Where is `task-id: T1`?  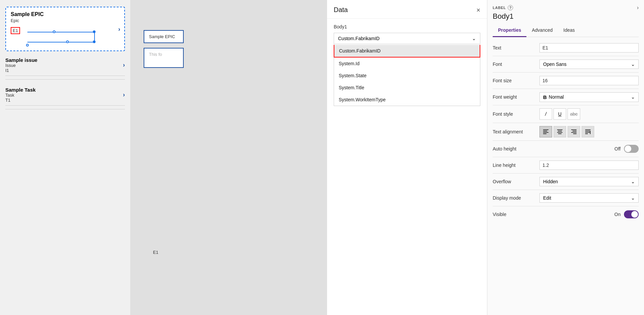 task-id: T1 is located at coordinates (64, 100).